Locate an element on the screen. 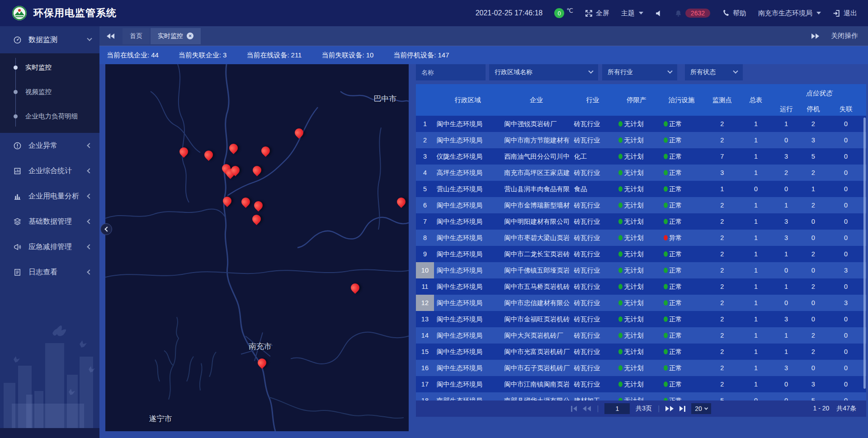 This screenshot has width=868, height=438. table-row: 2 阆中生态环境局 阆中市南方节能建材有 砖瓦行业 无计划 正常 2 1 0 3… is located at coordinates (641, 140).